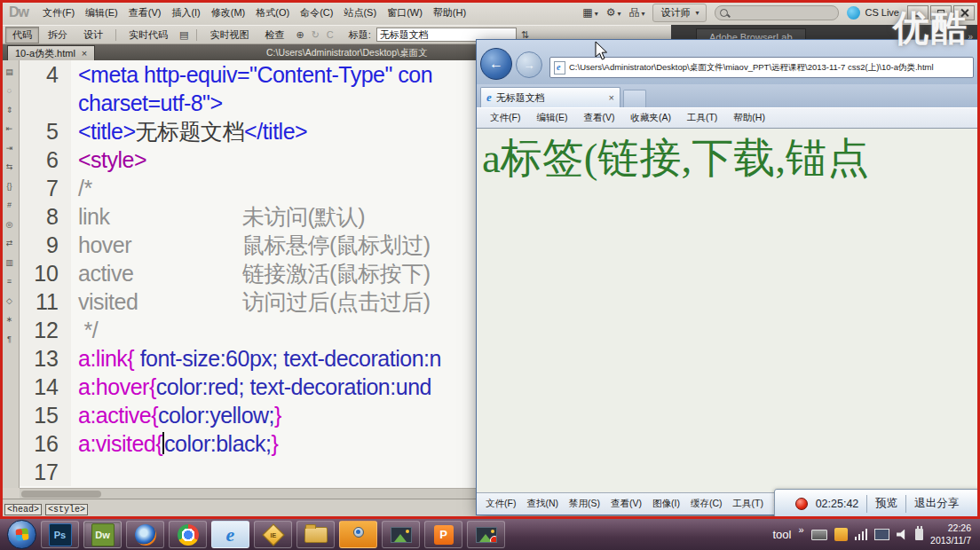  What do you see at coordinates (505, 118) in the screenshot?
I see `browser-menu-item-0: 文件(F)` at bounding box center [505, 118].